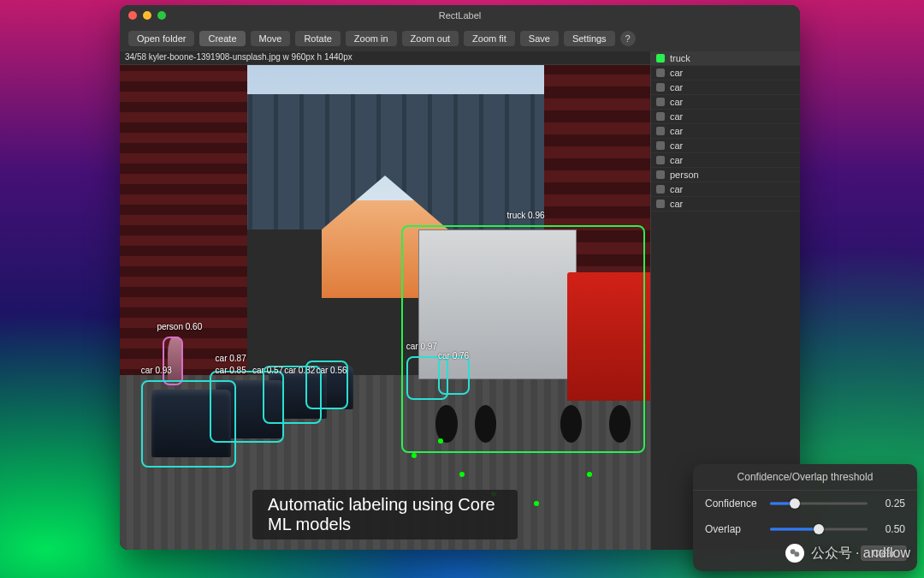 The width and height of the screenshot is (924, 578). What do you see at coordinates (371, 39) in the screenshot?
I see `zoom-in-button: Zoom in` at bounding box center [371, 39].